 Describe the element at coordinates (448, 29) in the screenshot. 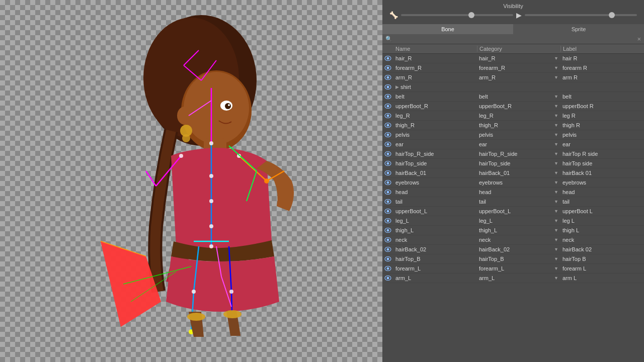

I see `bone-tab: Bone` at that location.